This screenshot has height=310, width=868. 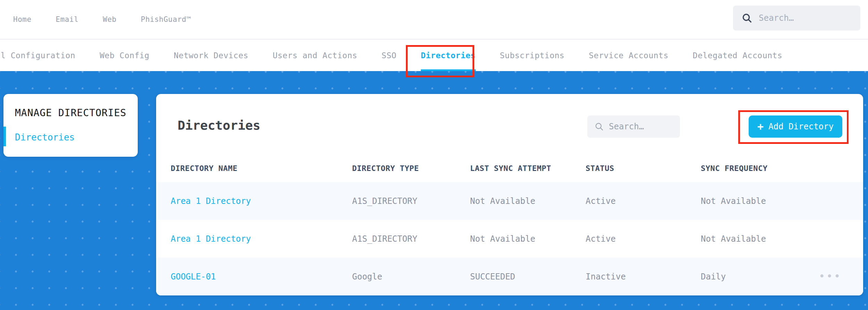 What do you see at coordinates (67, 19) in the screenshot?
I see `topnav-item-email: Email` at bounding box center [67, 19].